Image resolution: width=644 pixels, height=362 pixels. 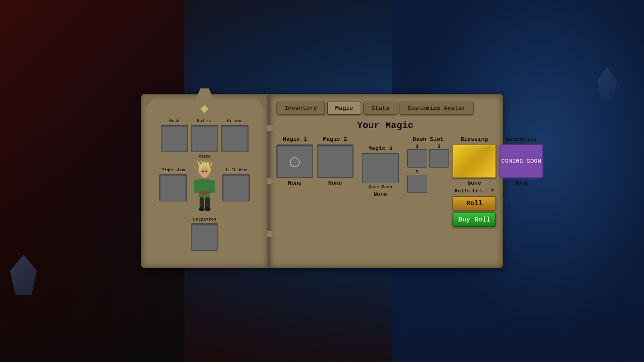 I want to click on dash-slot-2-wrapper: 2, so click(x=439, y=156).